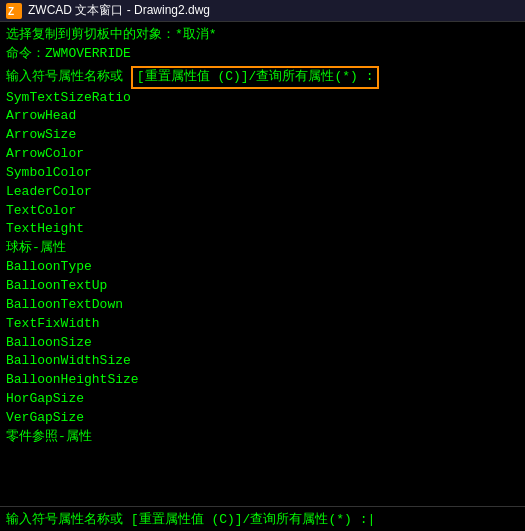 The image size is (525, 531). What do you see at coordinates (262, 192) in the screenshot?
I see `list-item: LeaderColor` at bounding box center [262, 192].